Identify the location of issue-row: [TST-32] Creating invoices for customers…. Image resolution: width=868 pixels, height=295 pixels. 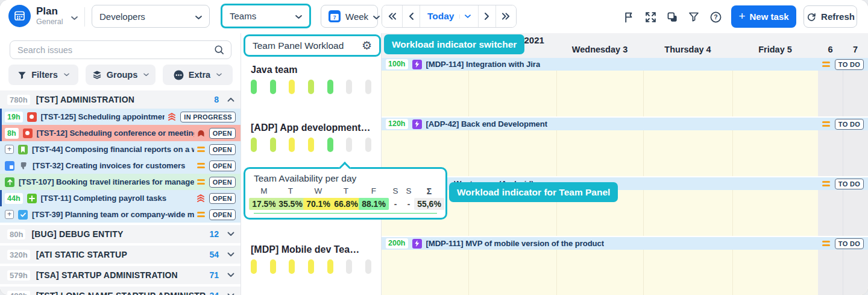
(121, 165).